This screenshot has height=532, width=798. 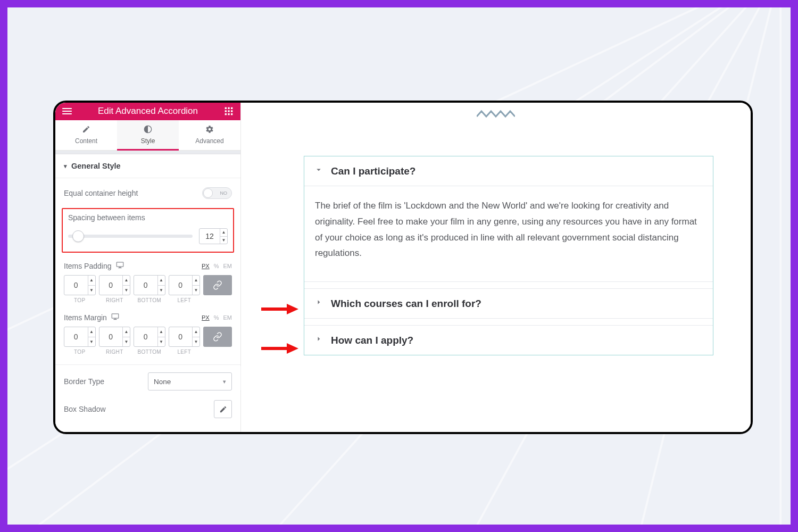 What do you see at coordinates (80, 337) in the screenshot?
I see `margin-top-input: 0▲▼` at bounding box center [80, 337].